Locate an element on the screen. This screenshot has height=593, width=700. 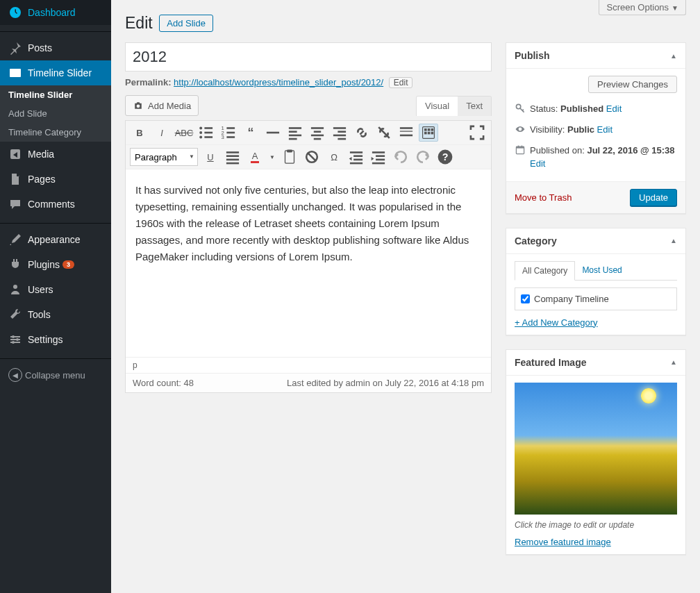
menu-label: Timeline Slider is located at coordinates (60, 73).